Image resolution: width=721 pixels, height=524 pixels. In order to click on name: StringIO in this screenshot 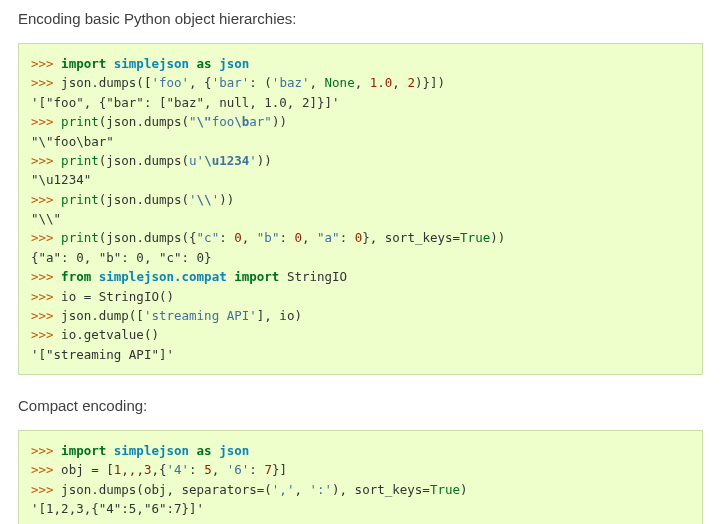, I will do `click(317, 276)`.